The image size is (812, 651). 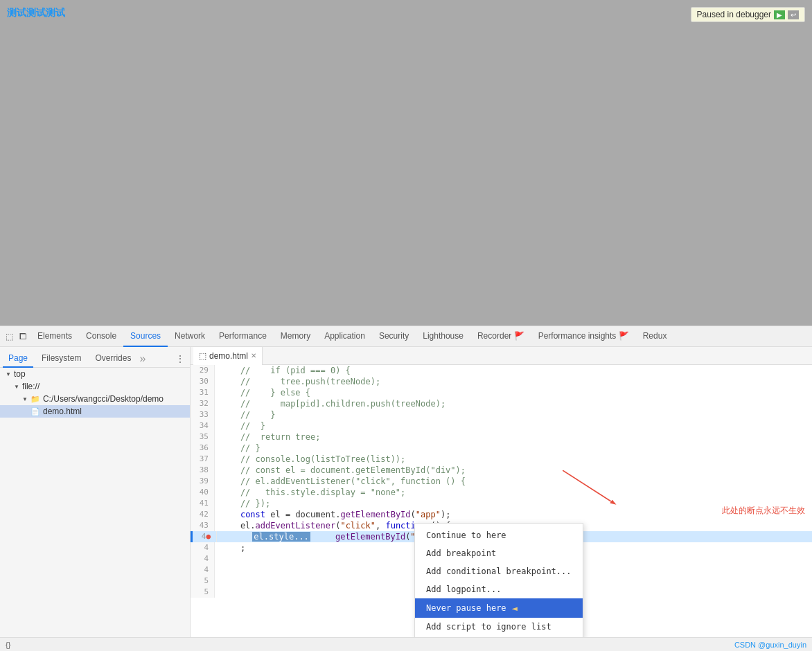 I want to click on code-line-35: 35 // return tree;, so click(x=502, y=437).